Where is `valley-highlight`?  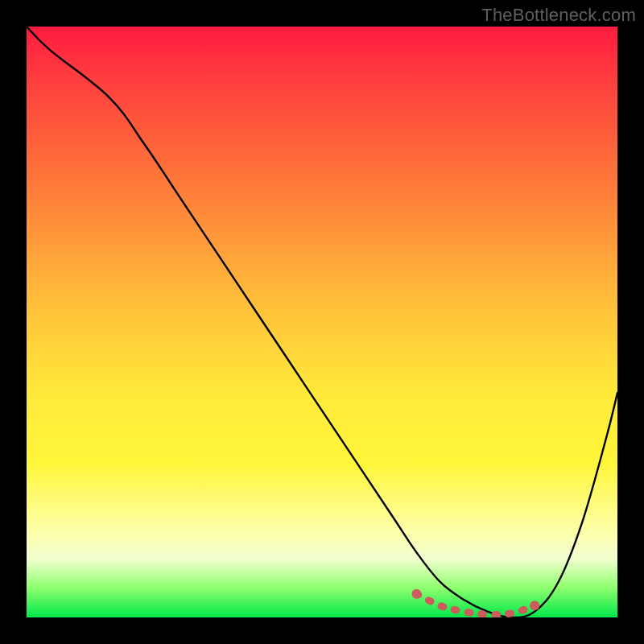
valley-highlight is located at coordinates (475, 602).